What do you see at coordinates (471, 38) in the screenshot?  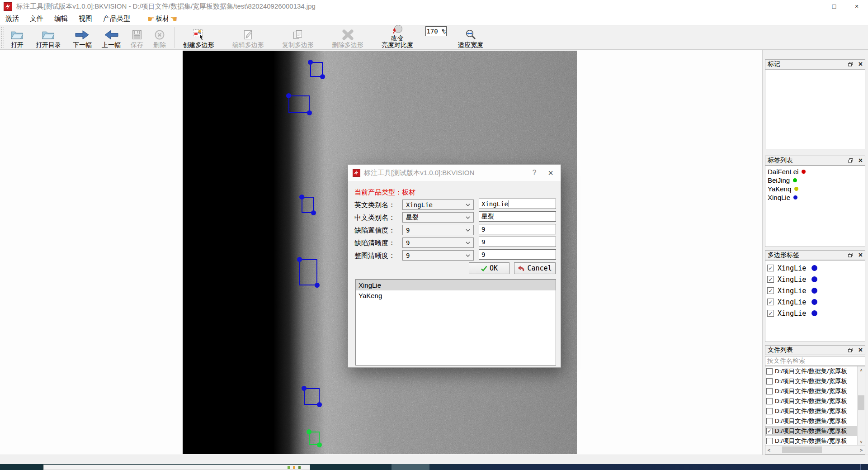 I see `fit-width-button: 适应宽度` at bounding box center [471, 38].